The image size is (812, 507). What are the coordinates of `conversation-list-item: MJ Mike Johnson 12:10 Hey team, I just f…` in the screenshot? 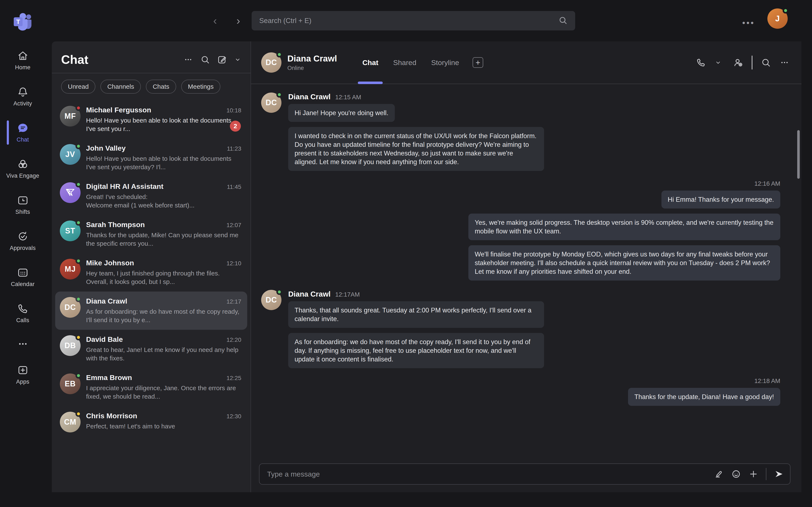 It's located at (151, 272).